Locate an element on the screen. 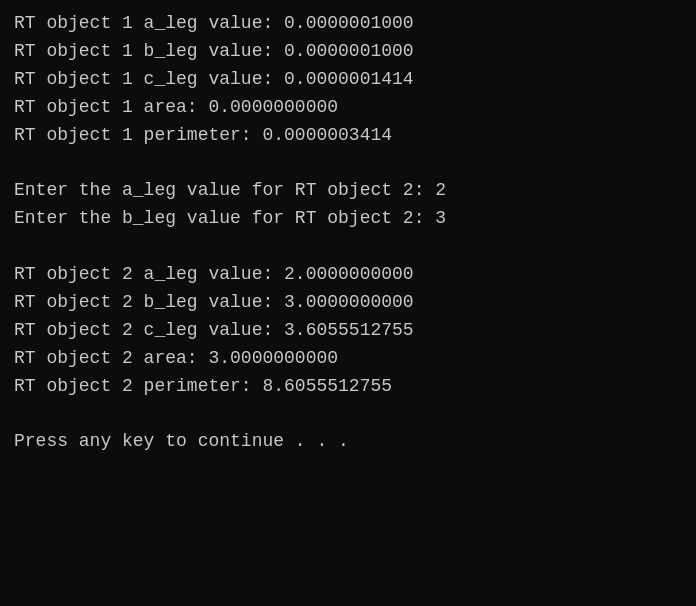 This screenshot has width=696, height=606. terminal-line: RT object 1 c_leg value: 0.0000001414 is located at coordinates (348, 80).